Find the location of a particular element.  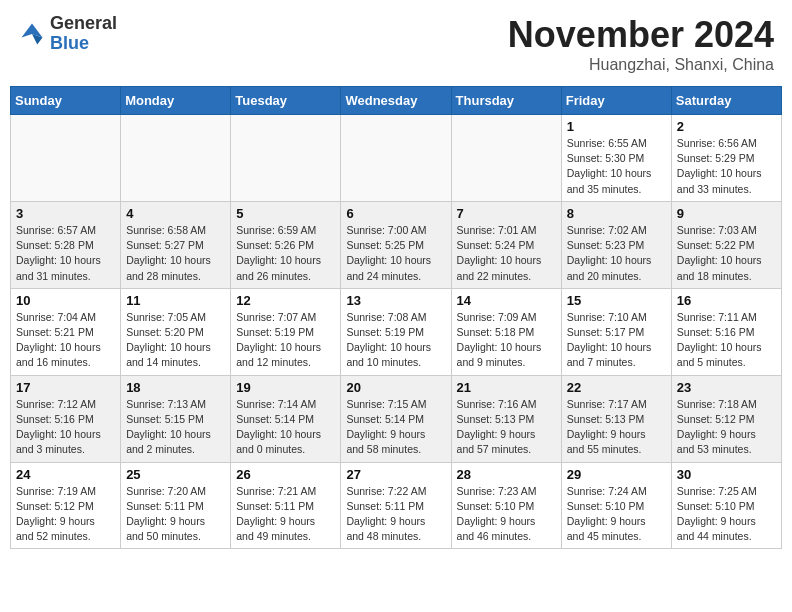

day-info: Sunrise: 7:14 AM Sunset: 5:14 PM Dayligh… is located at coordinates (286, 428).